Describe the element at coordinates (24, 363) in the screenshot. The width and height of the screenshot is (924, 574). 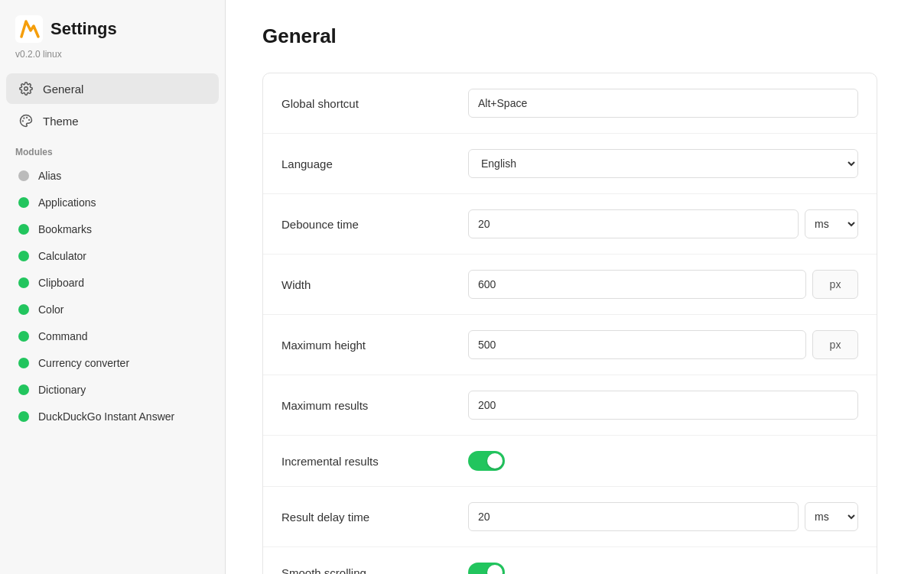
I see `module-status-dot-currency-converter` at that location.